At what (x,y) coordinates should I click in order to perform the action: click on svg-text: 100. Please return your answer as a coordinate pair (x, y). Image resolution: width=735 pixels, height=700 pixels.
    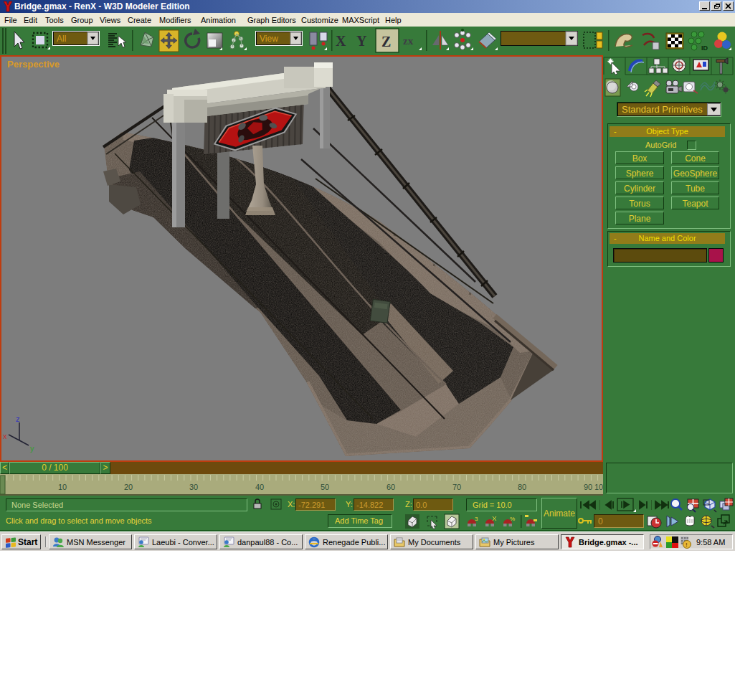
    Looking at the image, I should click on (599, 487).